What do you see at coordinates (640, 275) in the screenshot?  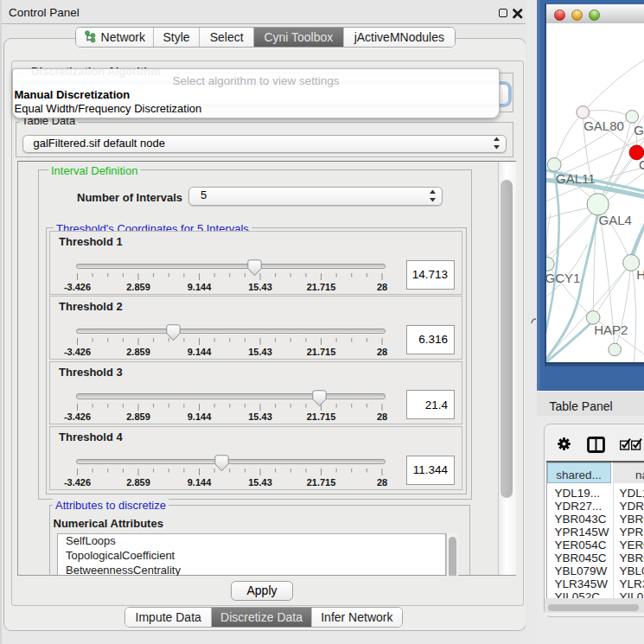 I see `svg-text: H` at bounding box center [640, 275].